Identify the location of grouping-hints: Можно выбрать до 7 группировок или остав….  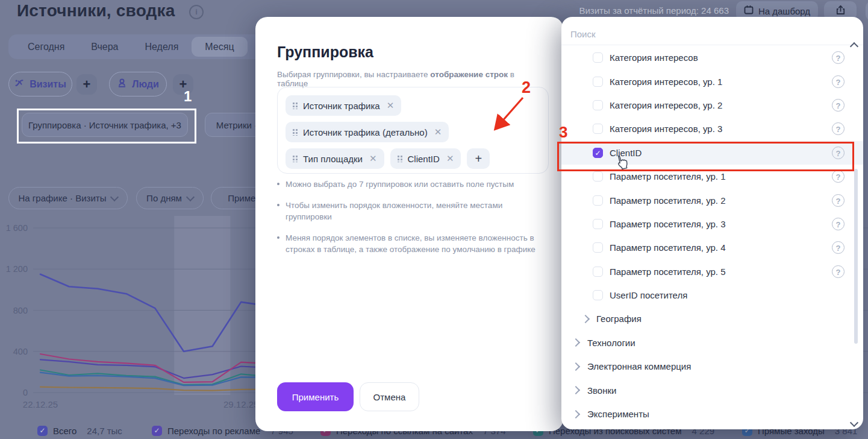
(410, 222).